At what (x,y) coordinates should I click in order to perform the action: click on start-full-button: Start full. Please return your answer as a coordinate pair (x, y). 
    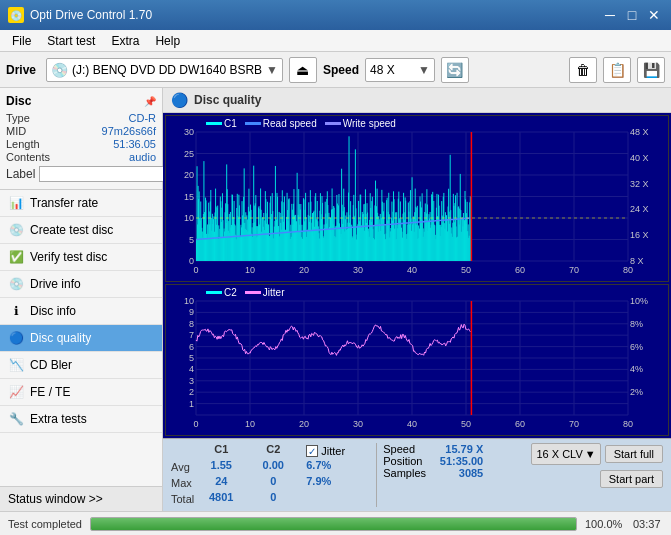
    Looking at the image, I should click on (634, 454).